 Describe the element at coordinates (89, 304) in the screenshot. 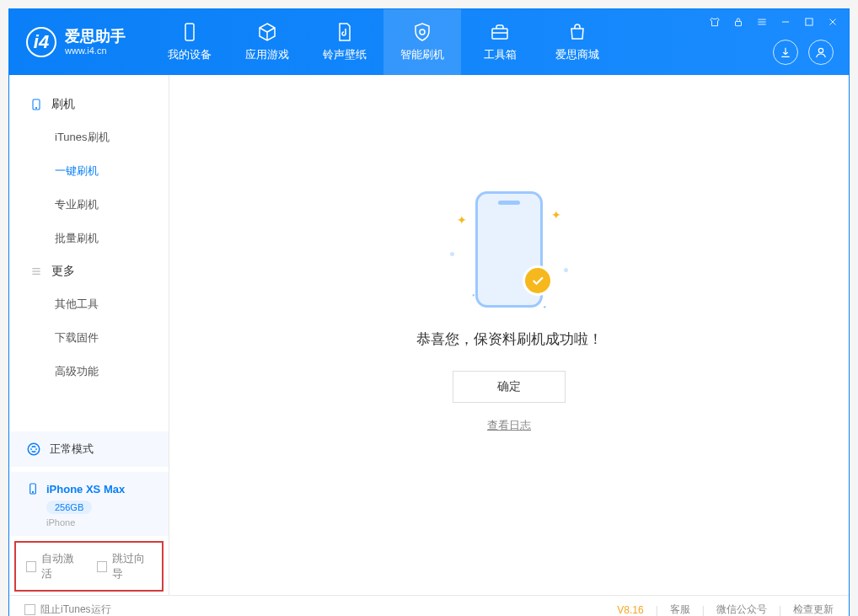

I see `sidebar-item-other-tools: 其他工具` at that location.